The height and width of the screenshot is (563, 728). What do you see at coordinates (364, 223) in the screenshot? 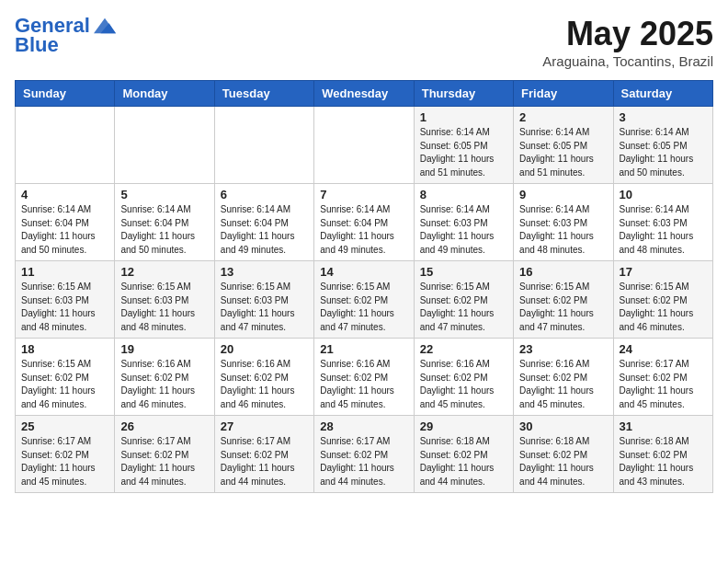
I see `calendar-week-row: 4Sunrise: 6:14 AMSunset: 6:04 PMDaylight…` at bounding box center [364, 223].